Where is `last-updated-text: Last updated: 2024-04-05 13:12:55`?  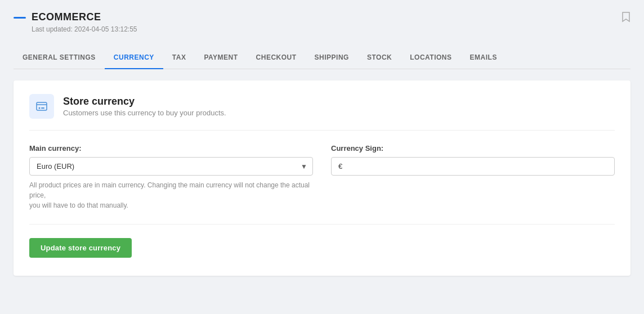
last-updated-text: Last updated: 2024-04-05 13:12:55 is located at coordinates (84, 29).